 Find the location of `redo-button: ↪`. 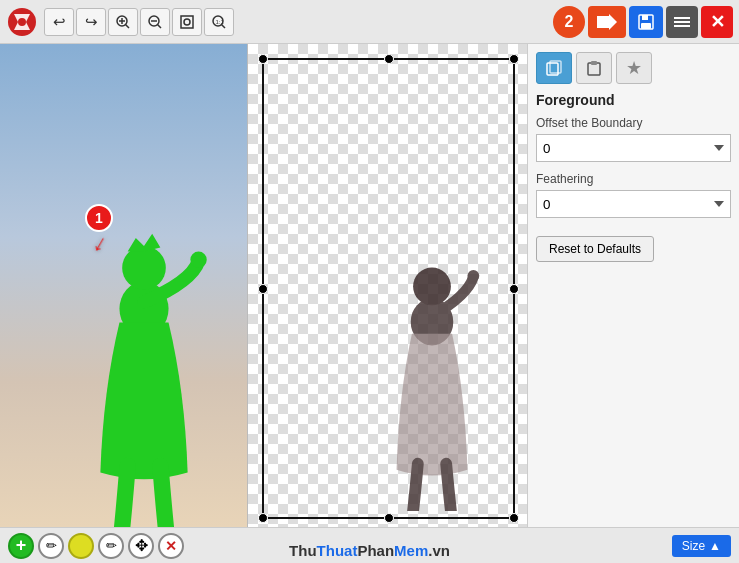

redo-button: ↪ is located at coordinates (91, 22).